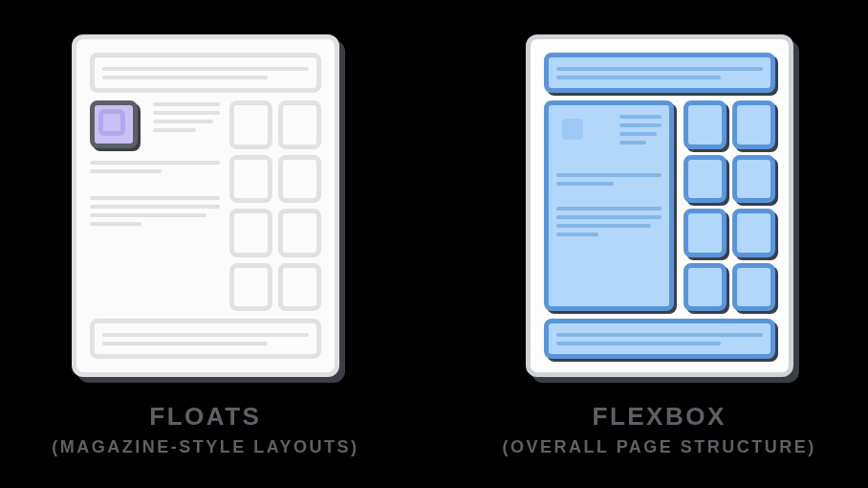 This screenshot has width=868, height=488. Describe the element at coordinates (275, 206) in the screenshot. I see `floats-sidebar-grid` at that location.